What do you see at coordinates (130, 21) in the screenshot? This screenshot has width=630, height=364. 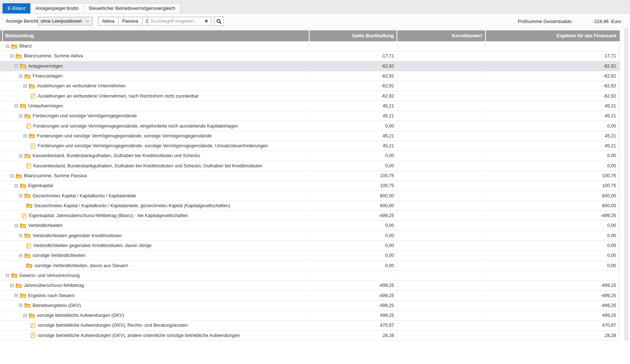 I see `passiva-button: Passiva` at bounding box center [130, 21].